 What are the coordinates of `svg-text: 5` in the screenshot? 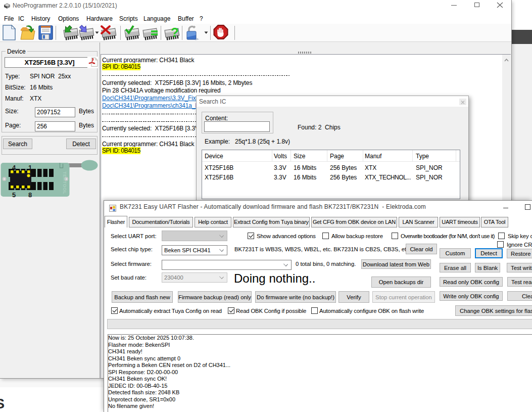 It's located at (14, 195).